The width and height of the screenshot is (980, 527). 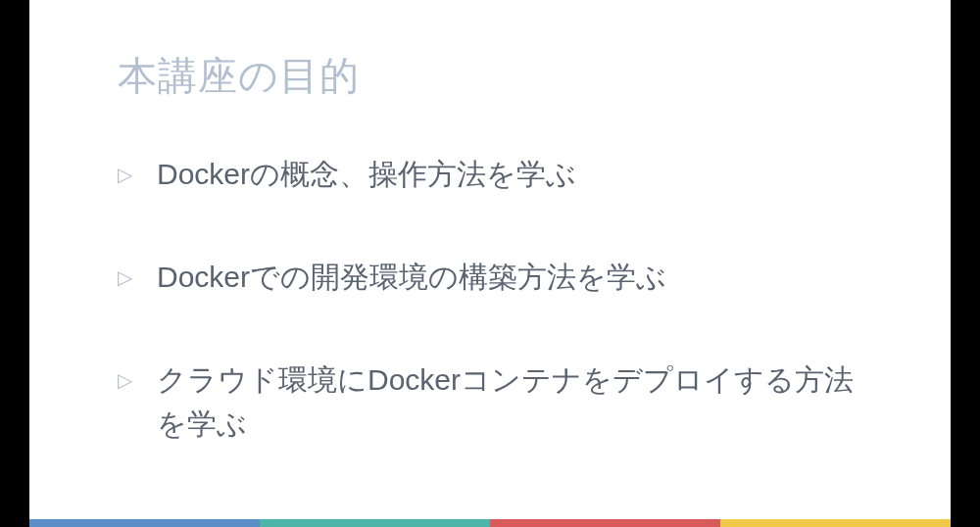 What do you see at coordinates (374, 523) in the screenshot?
I see `bar-segment-teal` at bounding box center [374, 523].